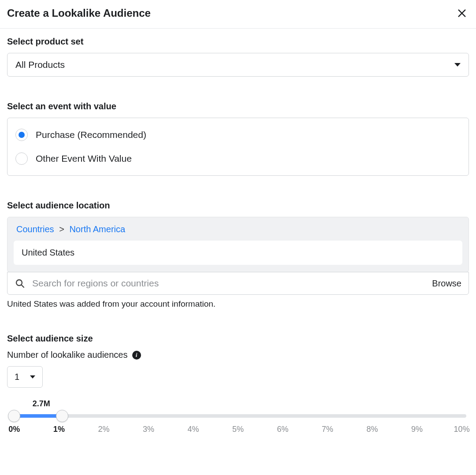  I want to click on close-icon, so click(462, 13).